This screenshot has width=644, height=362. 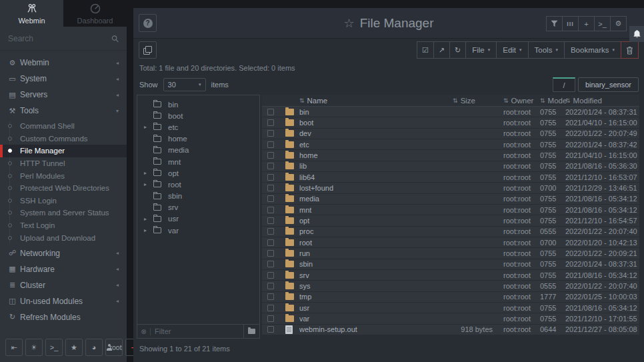 What do you see at coordinates (365, 329) in the screenshot?
I see `file-name: webmin-setup.out` at bounding box center [365, 329].